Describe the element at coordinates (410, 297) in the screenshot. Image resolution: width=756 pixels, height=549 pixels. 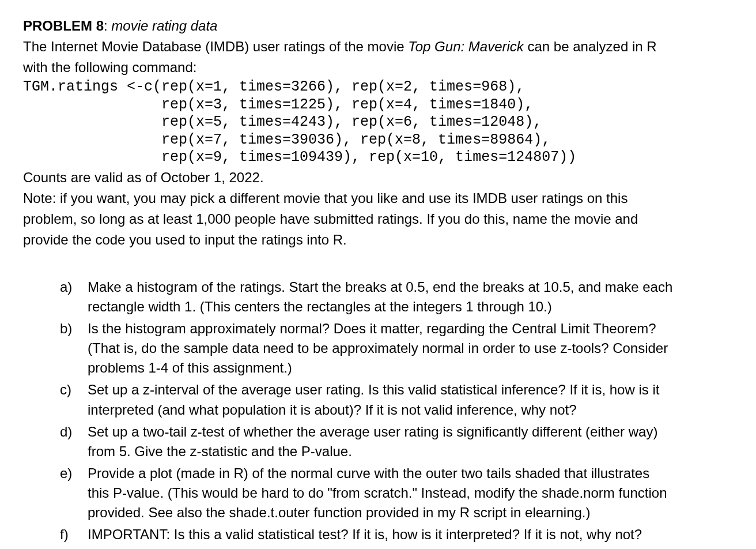
I see `question-text: Make a histogram of the ratings. Start t…` at that location.